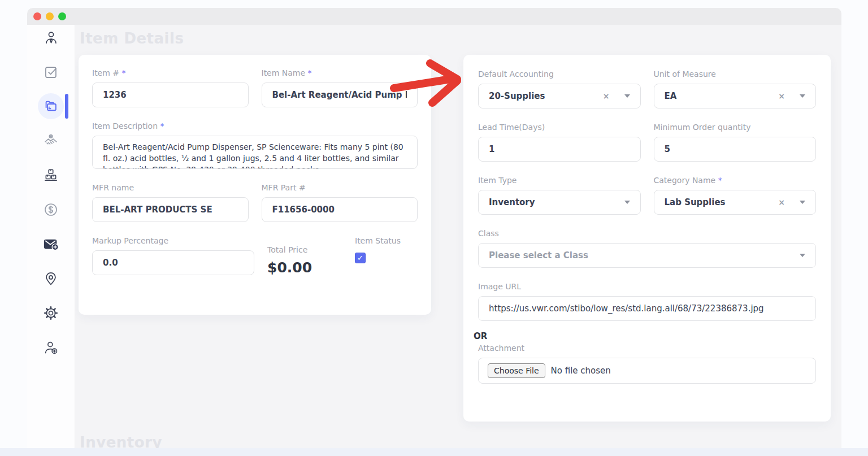 Image resolution: width=868 pixels, height=456 pixels. Describe the element at coordinates (305, 268) in the screenshot. I see `total-price-value: $0.00` at that location.